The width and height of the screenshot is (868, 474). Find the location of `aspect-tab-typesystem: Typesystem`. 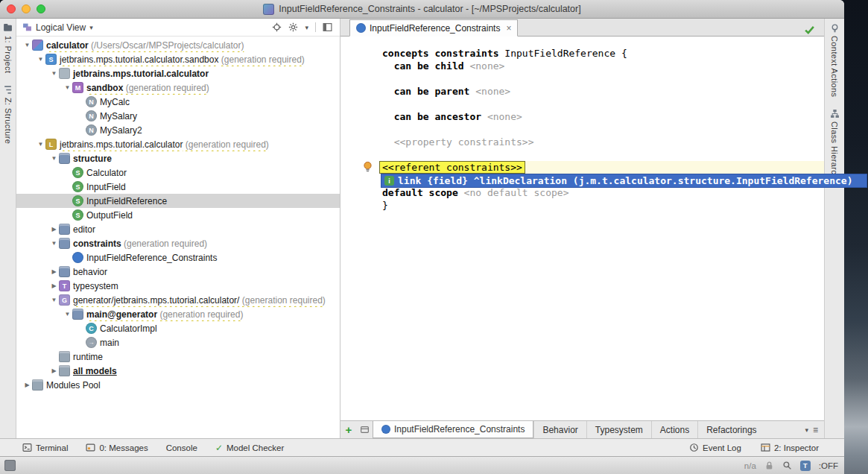

aspect-tab-typesystem: Typesystem is located at coordinates (618, 429).